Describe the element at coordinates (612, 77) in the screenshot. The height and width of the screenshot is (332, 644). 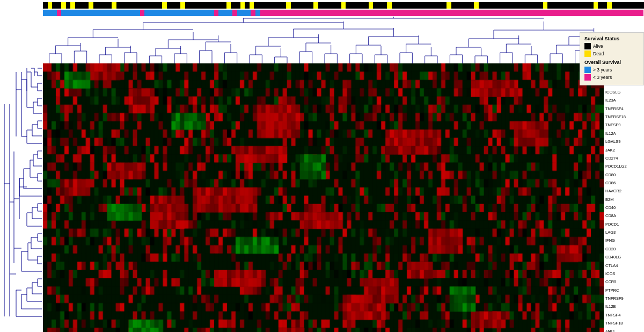
I see `legend-less-3: < 3 years` at that location.